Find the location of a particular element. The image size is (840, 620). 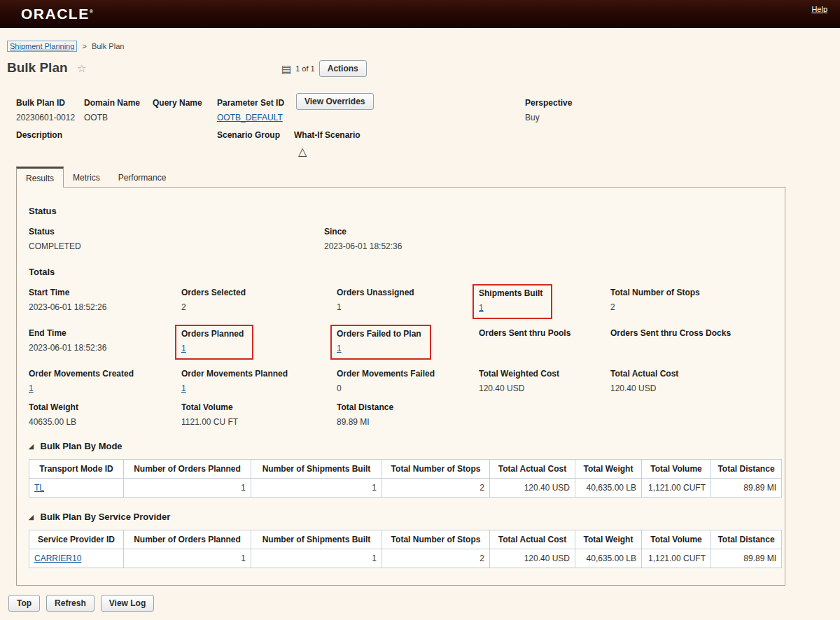

field-orders-sent-thru-cross-docks: Orders Sent thru Cross Docks is located at coordinates (692, 344).